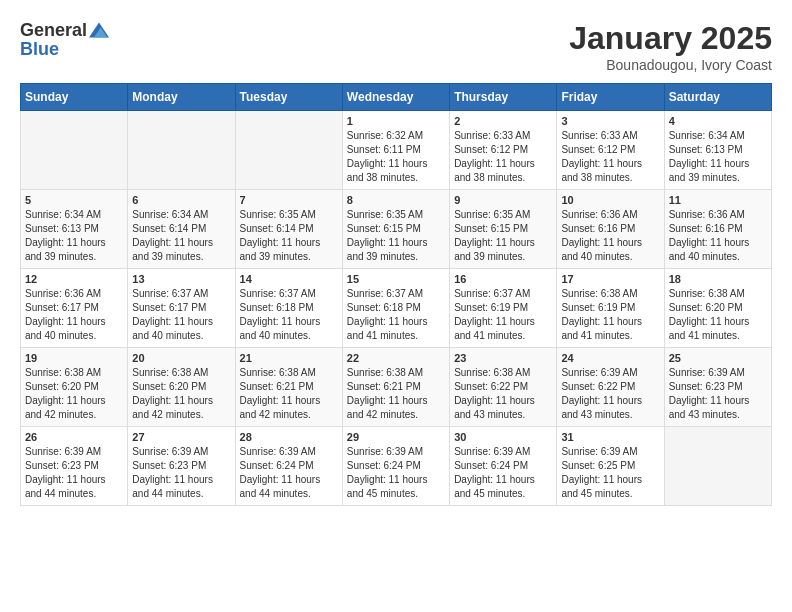 The height and width of the screenshot is (612, 792). Describe the element at coordinates (396, 308) in the screenshot. I see `calendar-cell: 15Sunrise: 6:37 AMSunset: 6:18 PMDayligh…` at that location.